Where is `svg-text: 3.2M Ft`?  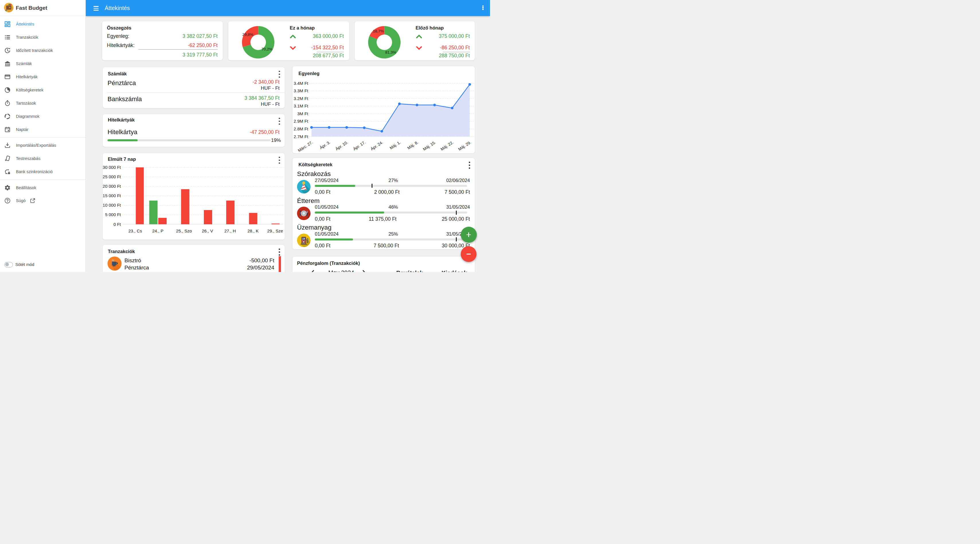 svg-text: 3.2M Ft is located at coordinates (301, 98).